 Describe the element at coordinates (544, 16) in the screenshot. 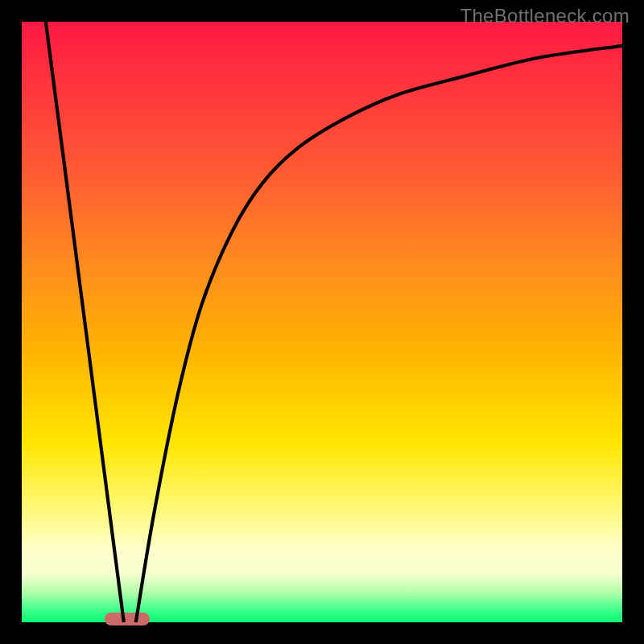

I see `watermark-text: TheBottleneck.com` at that location.